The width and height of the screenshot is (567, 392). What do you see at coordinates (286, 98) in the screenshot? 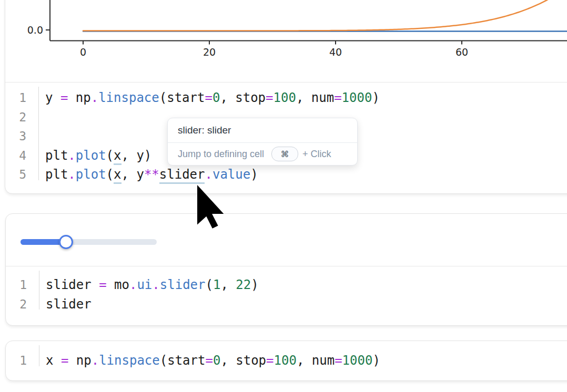
I see `code-line: 1y = np.linspace(start=0, stop=100, num=…` at bounding box center [286, 98].